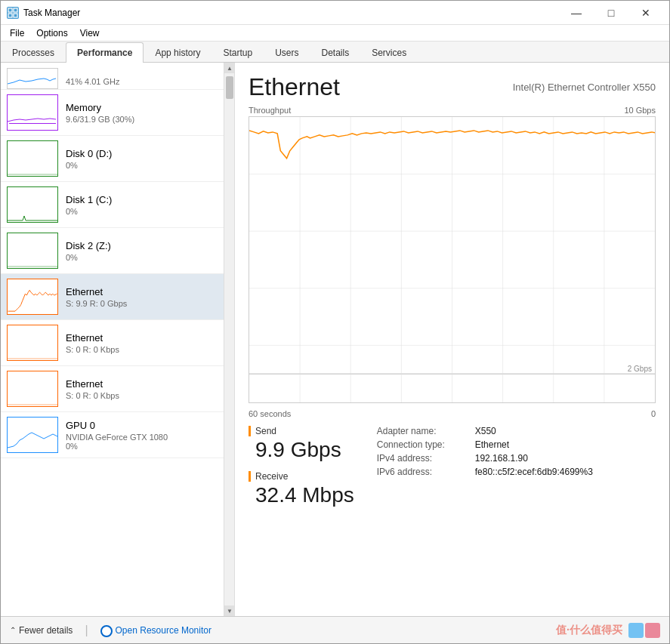  I want to click on sidebar-item-disk1: Disk 1 (C:) 0%, so click(112, 205).